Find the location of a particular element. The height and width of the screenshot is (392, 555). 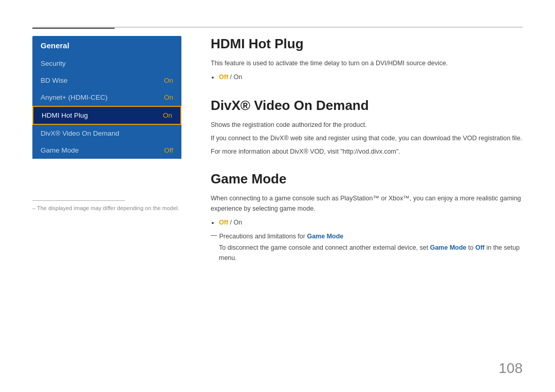

sidebar-item-hdmi-hot-plug-label: HDMI Hot Plug is located at coordinates (65, 115).